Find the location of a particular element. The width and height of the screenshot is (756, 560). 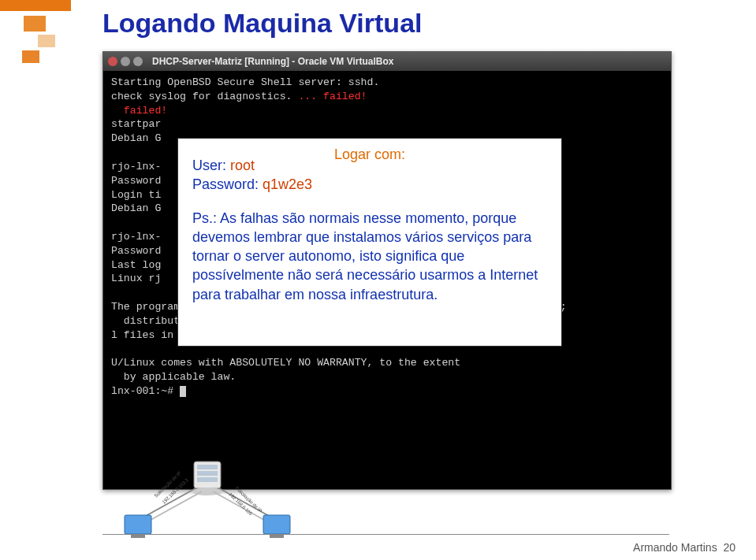

terminal-prompt: lnx-001:~# is located at coordinates (145, 391).